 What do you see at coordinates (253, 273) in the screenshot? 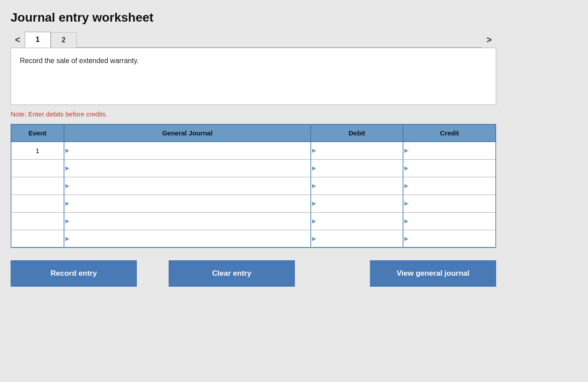
I see `action-buttons: Record entry Clear entry View general jo…` at bounding box center [253, 273].